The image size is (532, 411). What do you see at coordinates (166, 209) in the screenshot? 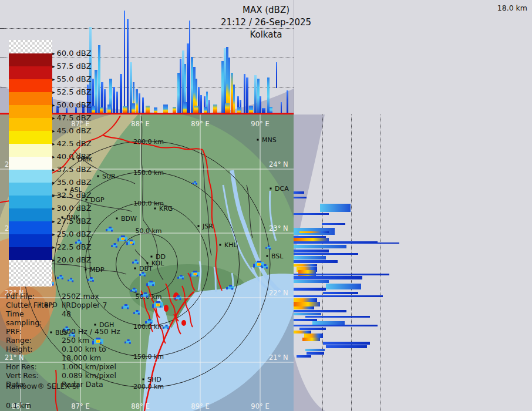
I see `city-label: KRG` at bounding box center [166, 209].